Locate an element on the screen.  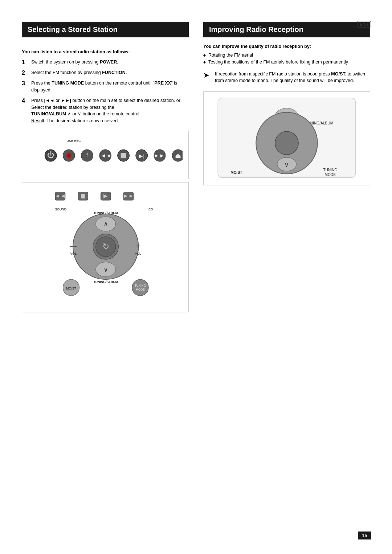
remote-top-image: USB REC ⏻ f |◄◄ is located at coordinates (105, 155).